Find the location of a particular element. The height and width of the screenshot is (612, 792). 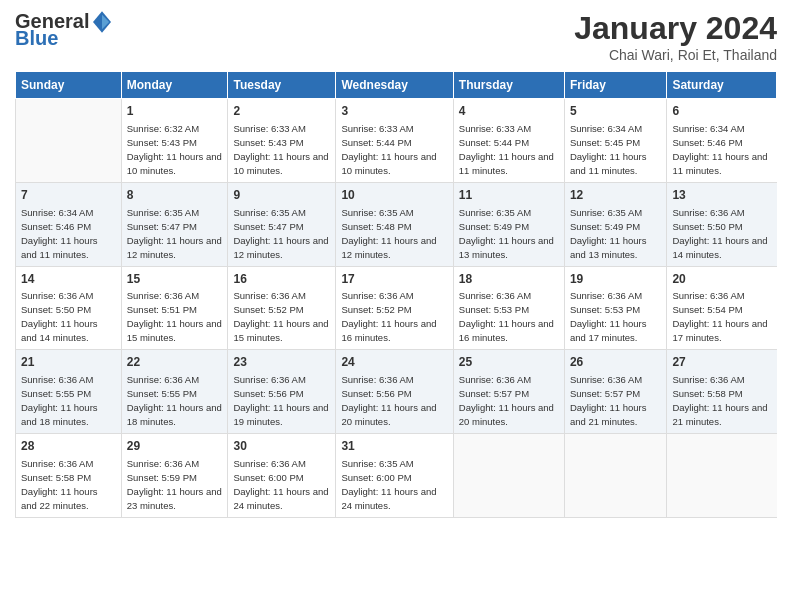

day-number: 1 is located at coordinates (175, 112).